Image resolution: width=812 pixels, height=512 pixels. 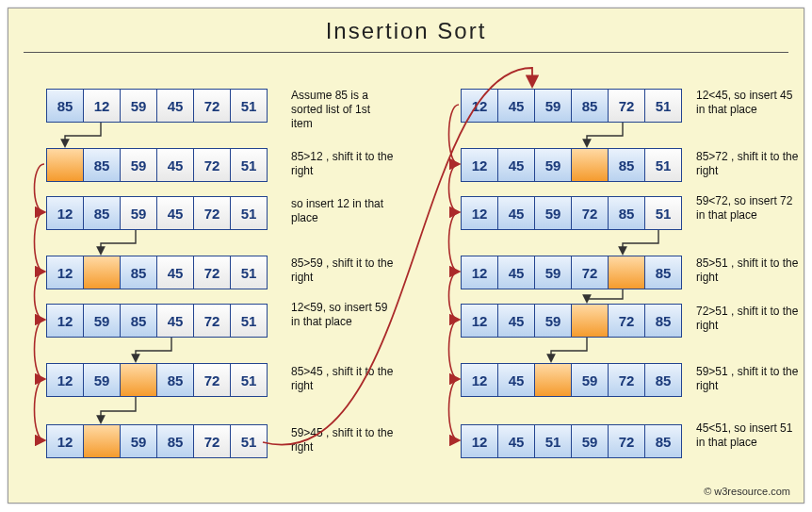 What do you see at coordinates (748, 208) in the screenshot?
I see `step-description: 59<72, so insert 72 in that place` at bounding box center [748, 208].